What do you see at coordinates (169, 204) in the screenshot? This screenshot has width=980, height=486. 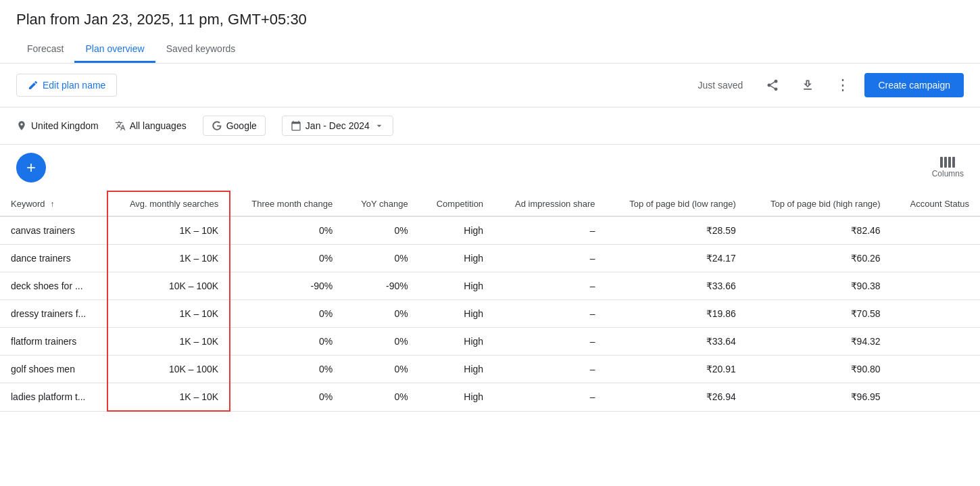 I see `col-header-avg-monthly-searches: Avg. monthly searches` at bounding box center [169, 204].